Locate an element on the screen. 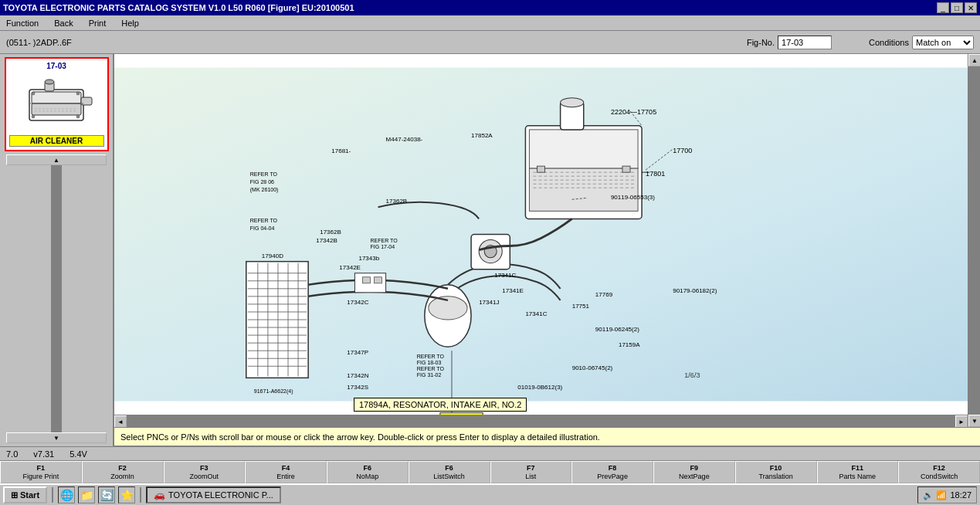 Image resolution: width=980 pixels, height=505 pixels. scroll-left-arrow: ◄ is located at coordinates (120, 422).